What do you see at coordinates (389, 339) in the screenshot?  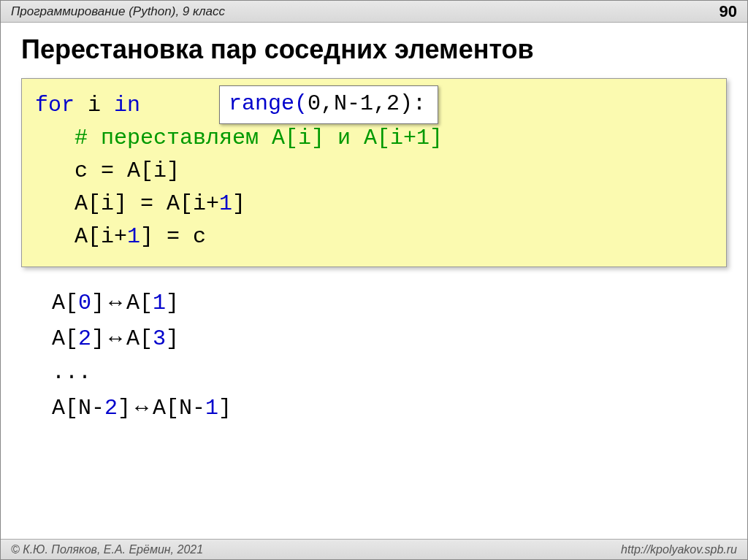 I see `swap-line-2: A[2]↔A[3]` at bounding box center [389, 339].